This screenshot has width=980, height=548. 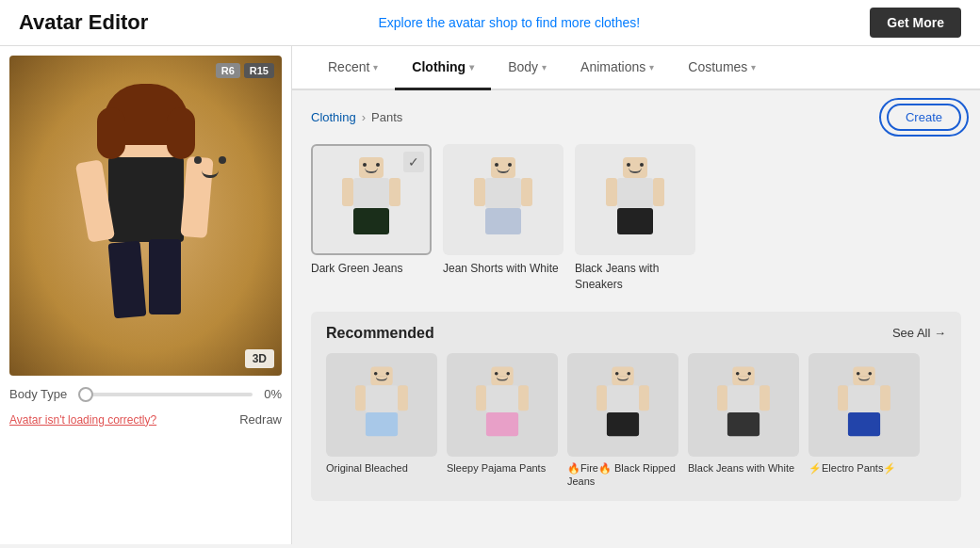 I want to click on see-all-link: See All →, so click(x=920, y=333).